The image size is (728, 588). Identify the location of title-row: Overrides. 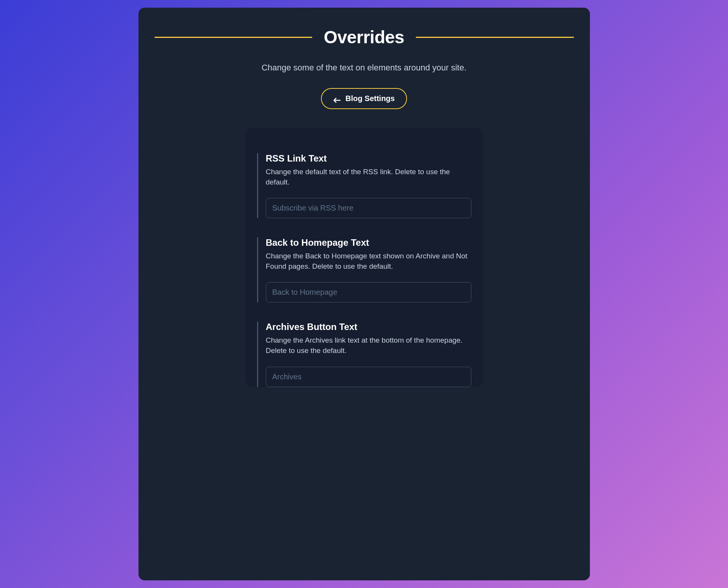
(364, 37).